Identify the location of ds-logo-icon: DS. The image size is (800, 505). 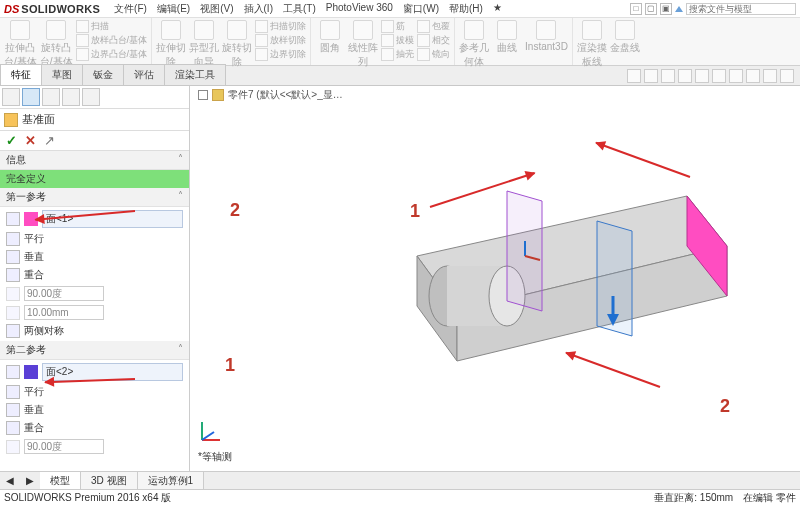
(12, 9).